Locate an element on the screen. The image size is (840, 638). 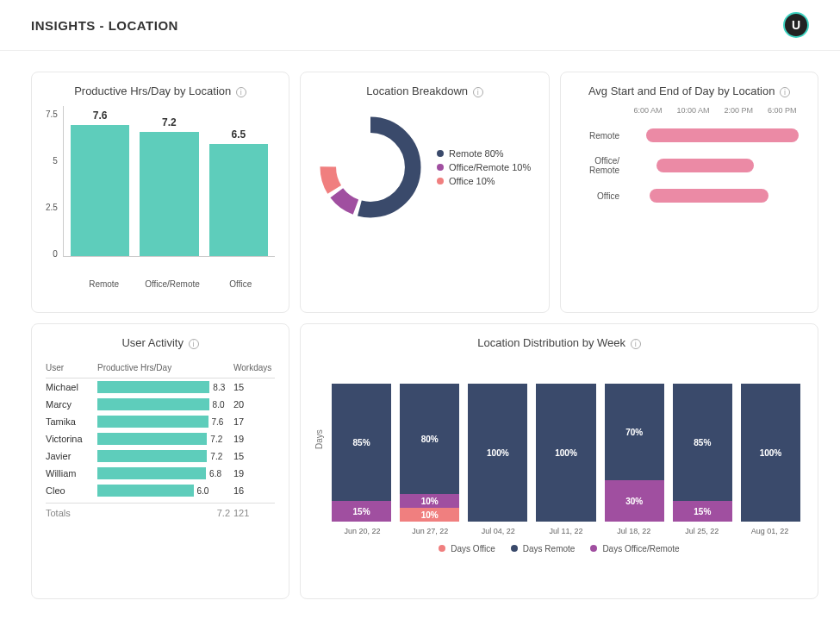
card-productive-hrs: Productive Hrs/Day by Location i 7.5 5 2… is located at coordinates (160, 192).